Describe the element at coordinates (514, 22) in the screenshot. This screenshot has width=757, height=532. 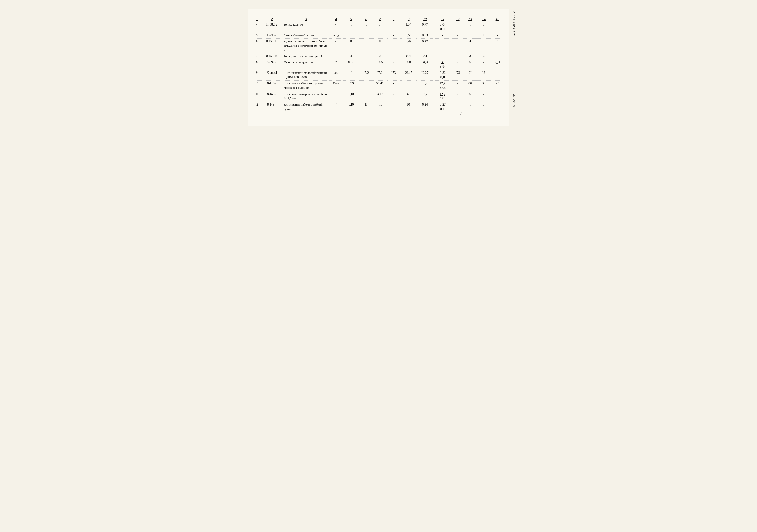
I see `side-label-top: 2I4-I-254-88 (IУ)` at that location.